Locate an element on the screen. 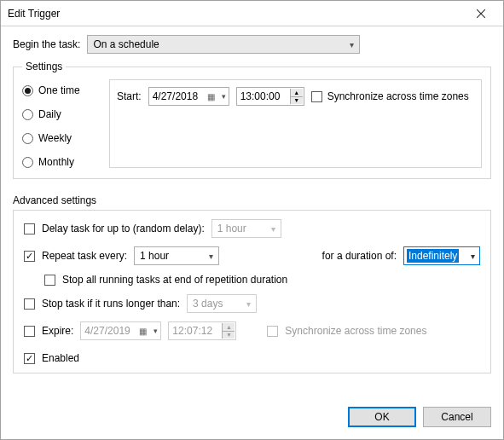  stop-if-value: 3 days is located at coordinates (208, 304).